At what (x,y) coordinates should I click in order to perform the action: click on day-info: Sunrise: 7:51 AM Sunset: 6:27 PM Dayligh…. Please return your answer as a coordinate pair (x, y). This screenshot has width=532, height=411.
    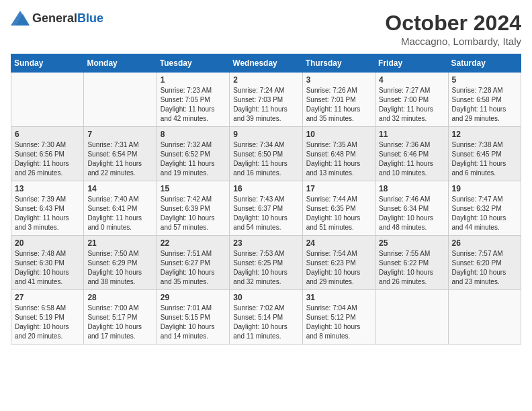
    Looking at the image, I should click on (193, 268).